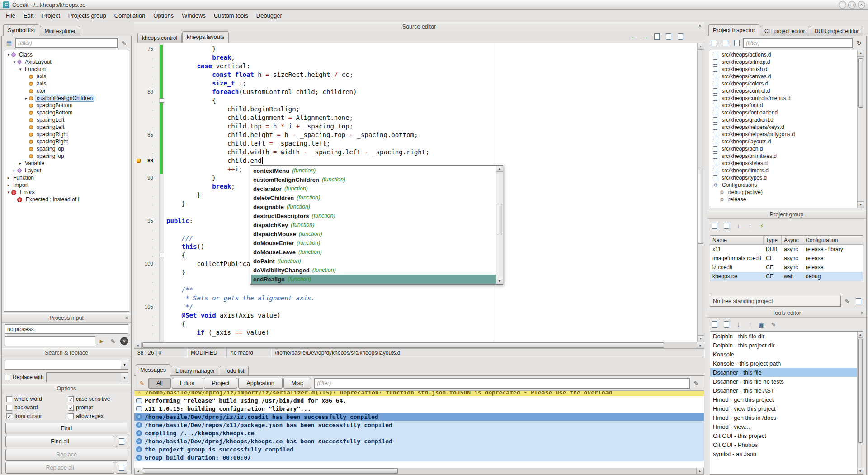  I want to click on tool-konsole: Konsole, so click(784, 354).